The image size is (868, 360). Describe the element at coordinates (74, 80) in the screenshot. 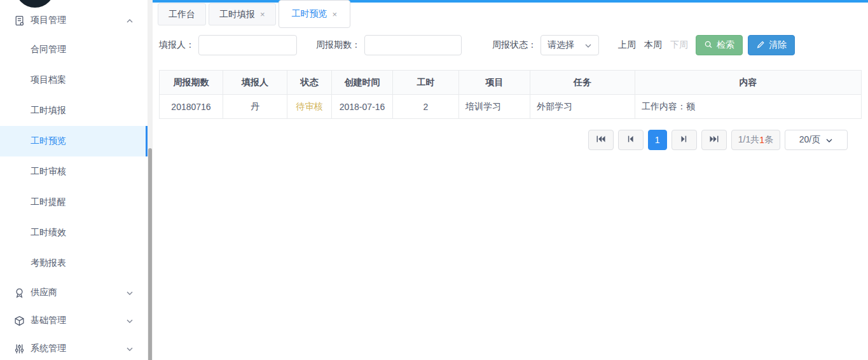

I see `sidebar-item-project-archive: 项目档案` at that location.